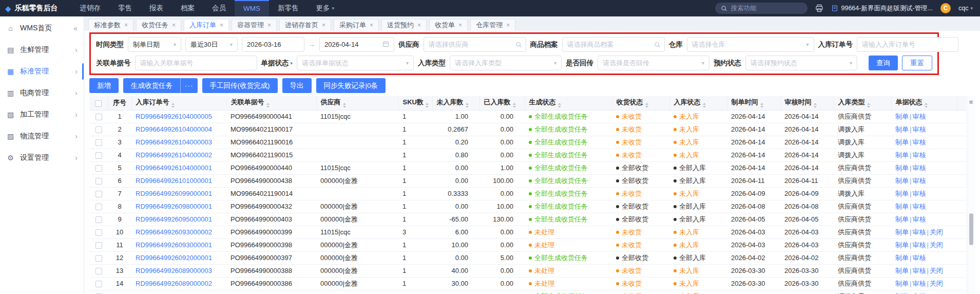  What do you see at coordinates (206, 25) in the screenshot?
I see `tab-inbound-orders: 入库订单×` at bounding box center [206, 25].